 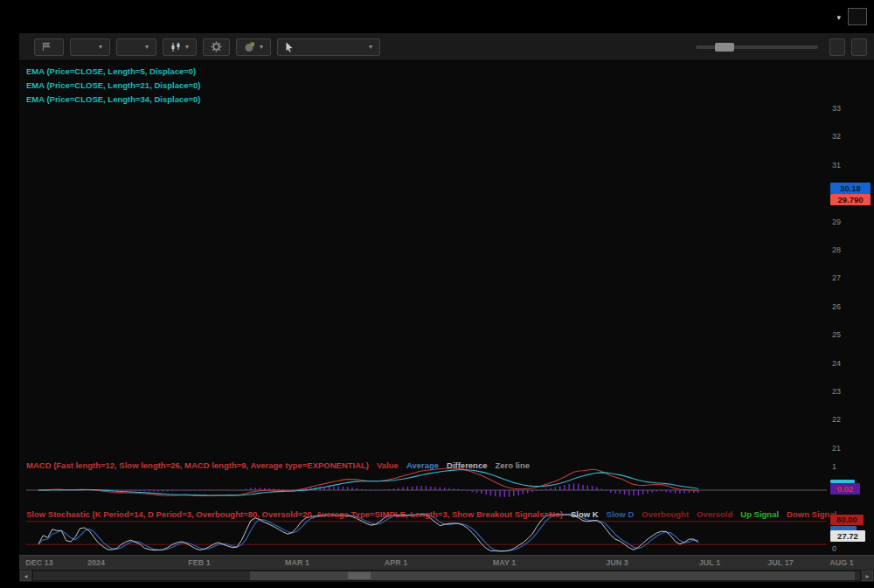 What do you see at coordinates (845, 363) in the screenshot?
I see `price-tick: 24` at bounding box center [845, 363].